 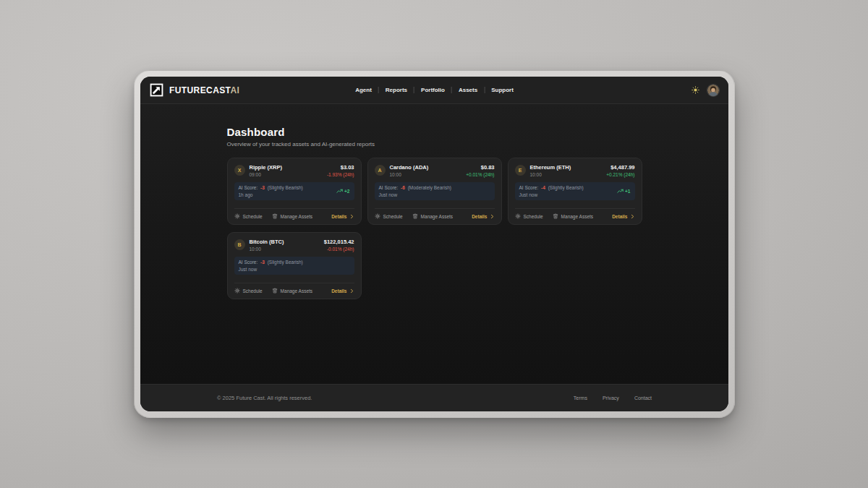 What do you see at coordinates (347, 191) in the screenshot?
I see `trend-value: +2` at bounding box center [347, 191].